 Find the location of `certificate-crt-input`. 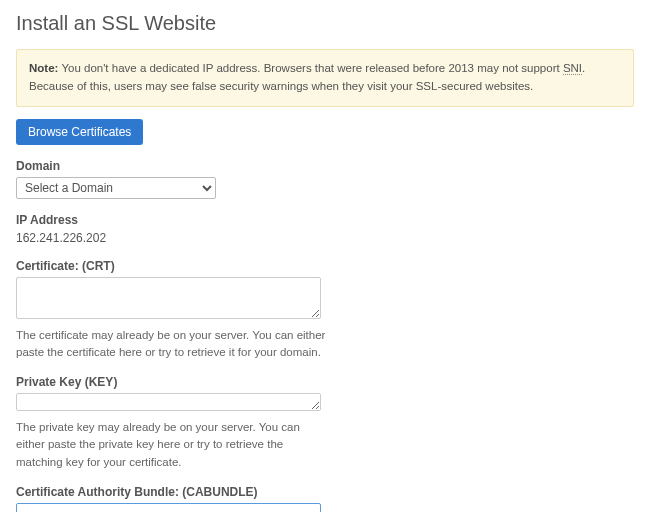

certificate-crt-input is located at coordinates (168, 298).